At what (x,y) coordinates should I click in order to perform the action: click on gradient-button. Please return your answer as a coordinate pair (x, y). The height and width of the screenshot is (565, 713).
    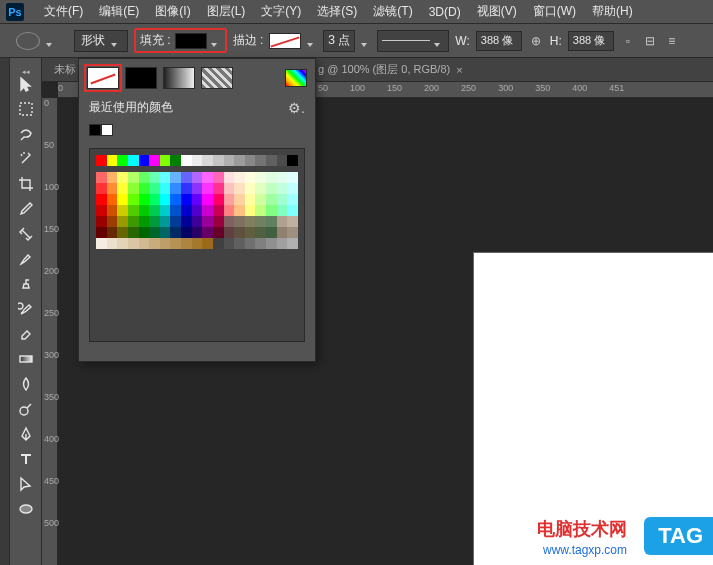
    Looking at the image, I should click on (179, 78).